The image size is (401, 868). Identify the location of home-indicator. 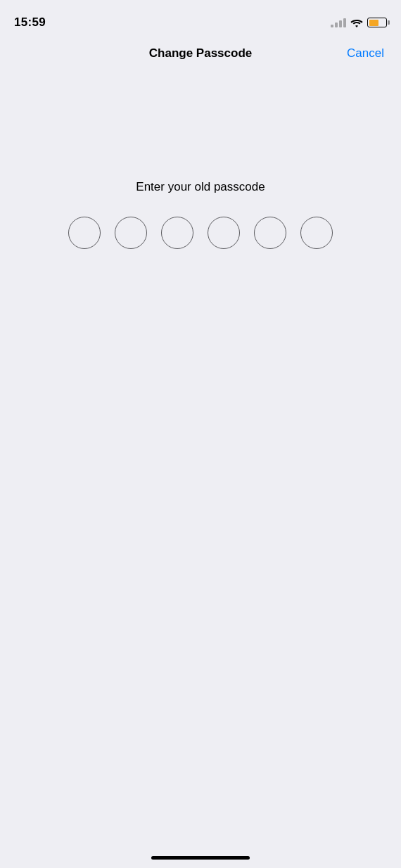
(200, 858).